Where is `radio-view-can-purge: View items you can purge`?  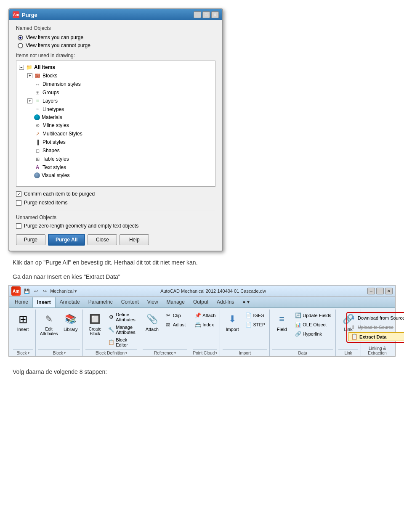 radio-view-can-purge: View items you can purge is located at coordinates (117, 37).